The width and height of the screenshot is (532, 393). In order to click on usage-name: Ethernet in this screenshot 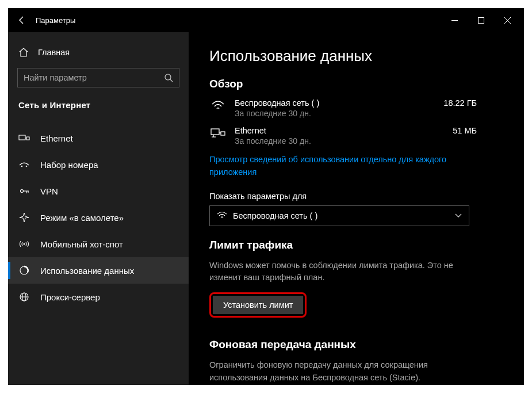, I will do `click(339, 131)`.